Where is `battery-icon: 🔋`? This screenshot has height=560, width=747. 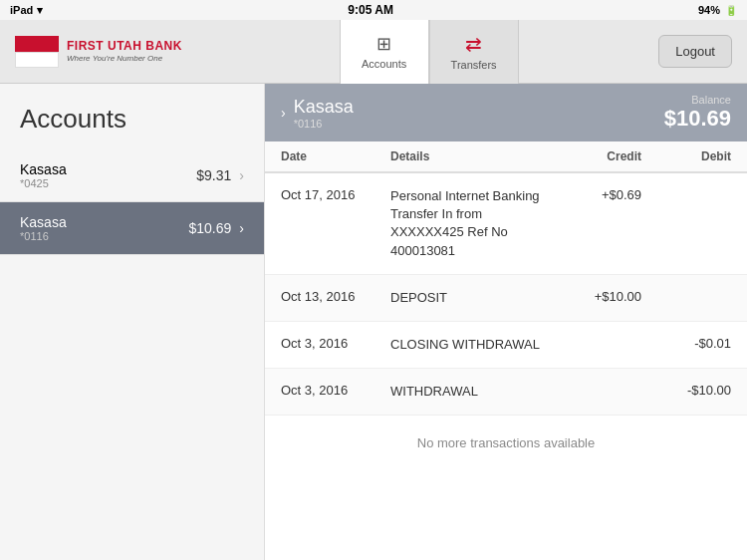 battery-icon: 🔋 is located at coordinates (731, 10).